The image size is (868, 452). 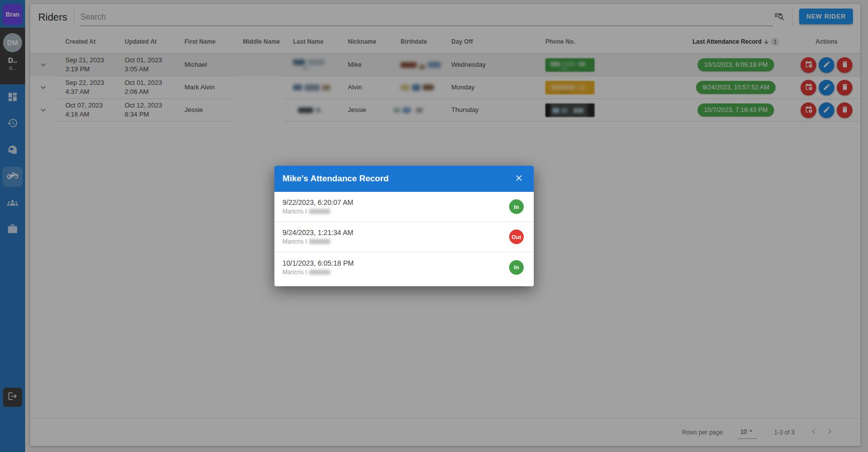 What do you see at coordinates (517, 237) in the screenshot?
I see `modal-status-badge-1: Out` at bounding box center [517, 237].